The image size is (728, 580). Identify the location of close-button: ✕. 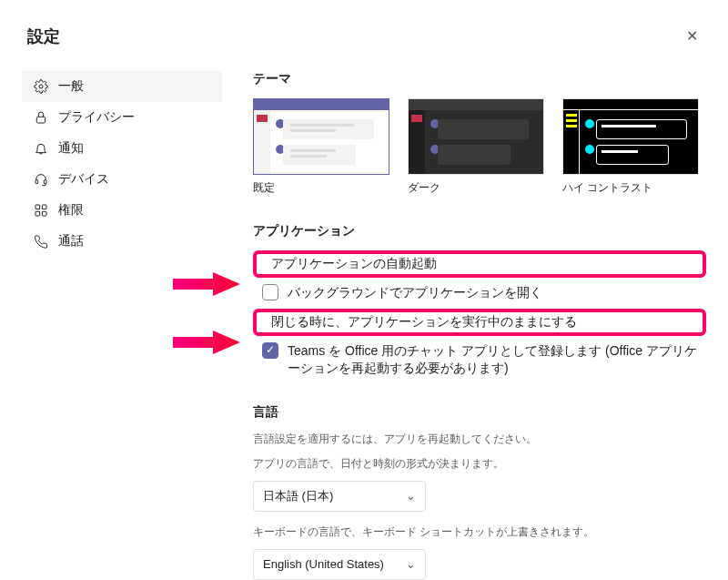
(692, 36).